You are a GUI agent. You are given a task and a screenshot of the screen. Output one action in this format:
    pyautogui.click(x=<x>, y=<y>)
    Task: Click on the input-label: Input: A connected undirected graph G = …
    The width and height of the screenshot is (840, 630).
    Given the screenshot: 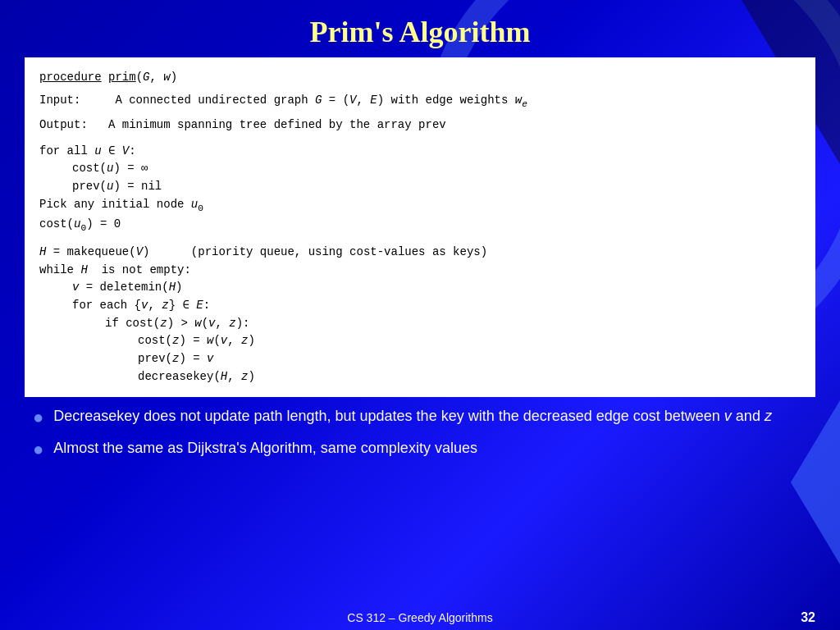 What is the action you would take?
    pyautogui.click(x=284, y=100)
    